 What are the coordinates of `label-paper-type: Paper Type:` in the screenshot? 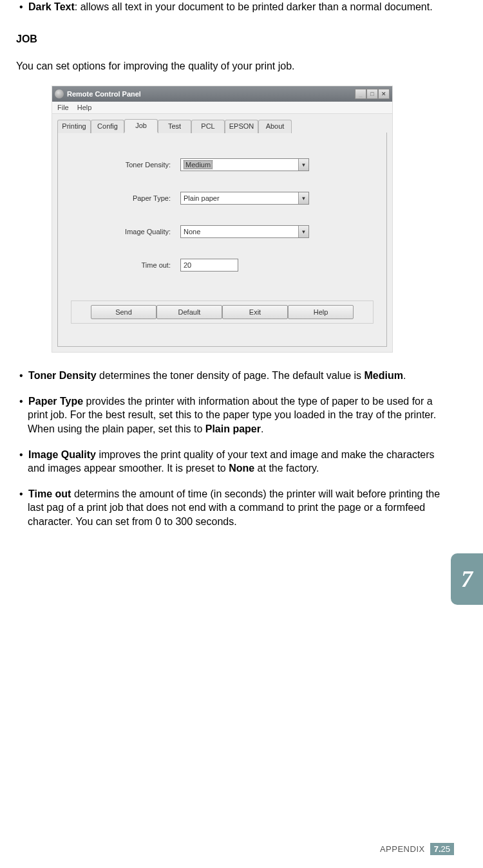 It's located at (126, 198).